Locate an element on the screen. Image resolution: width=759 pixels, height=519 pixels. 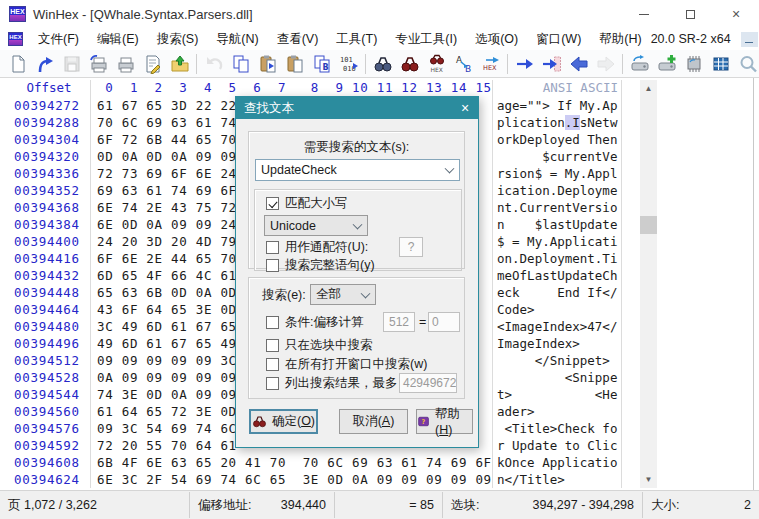
ascii-text: n $lastUpdate is located at coordinates (557, 224).